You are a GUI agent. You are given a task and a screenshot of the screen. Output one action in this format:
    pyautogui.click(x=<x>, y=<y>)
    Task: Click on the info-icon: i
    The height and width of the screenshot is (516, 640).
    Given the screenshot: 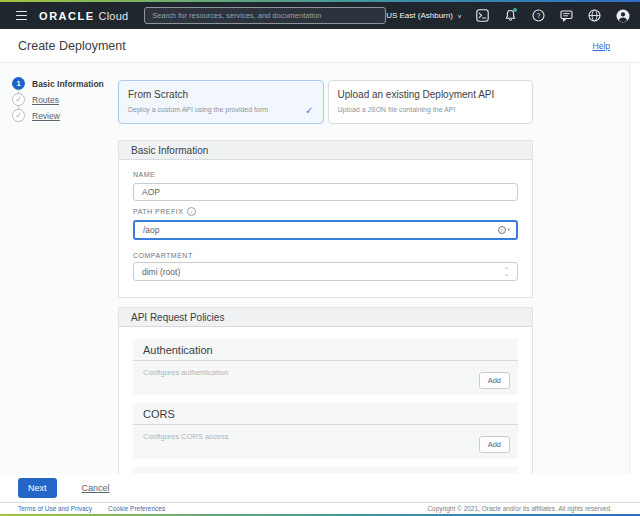 What is the action you would take?
    pyautogui.click(x=192, y=212)
    